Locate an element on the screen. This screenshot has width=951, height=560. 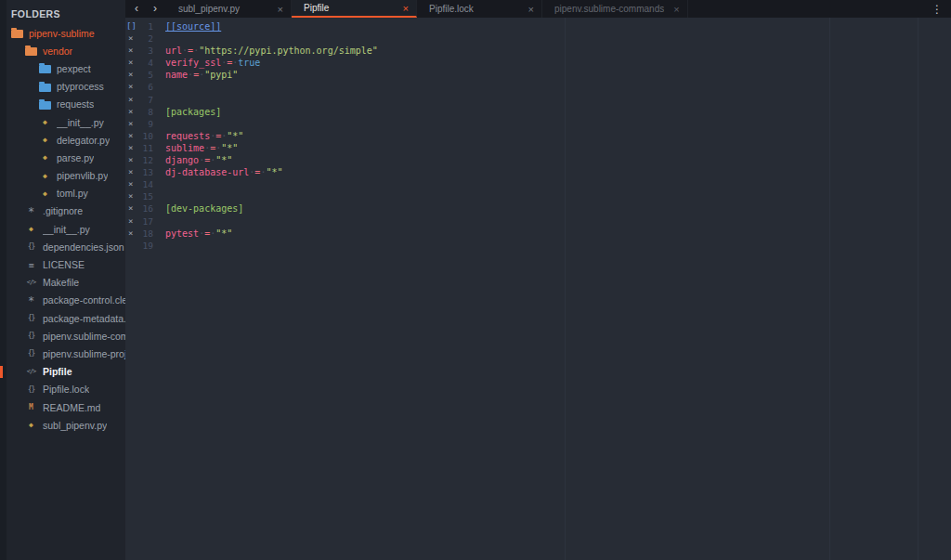
line-number: 10 is located at coordinates (145, 136).